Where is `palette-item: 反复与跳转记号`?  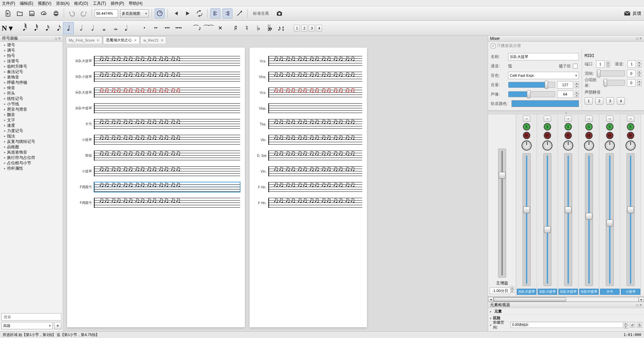 palette-item: 反复与跳转记号 is located at coordinates (32, 142).